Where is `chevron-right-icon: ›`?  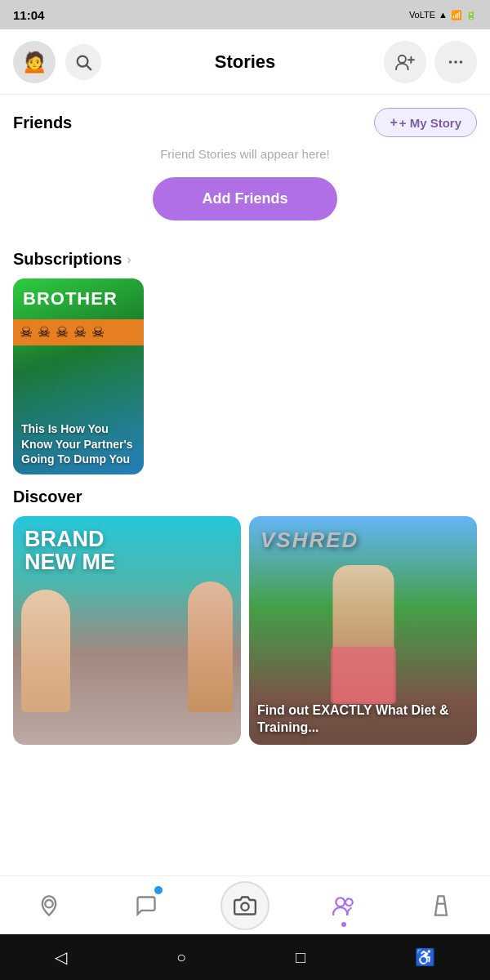
chevron-right-icon: › is located at coordinates (129, 260).